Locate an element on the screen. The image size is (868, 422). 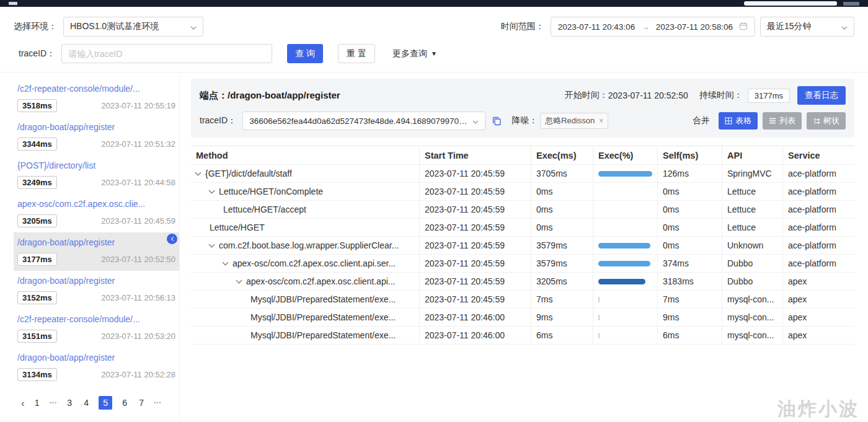
view-log-button: 查看日志 is located at coordinates (822, 95).